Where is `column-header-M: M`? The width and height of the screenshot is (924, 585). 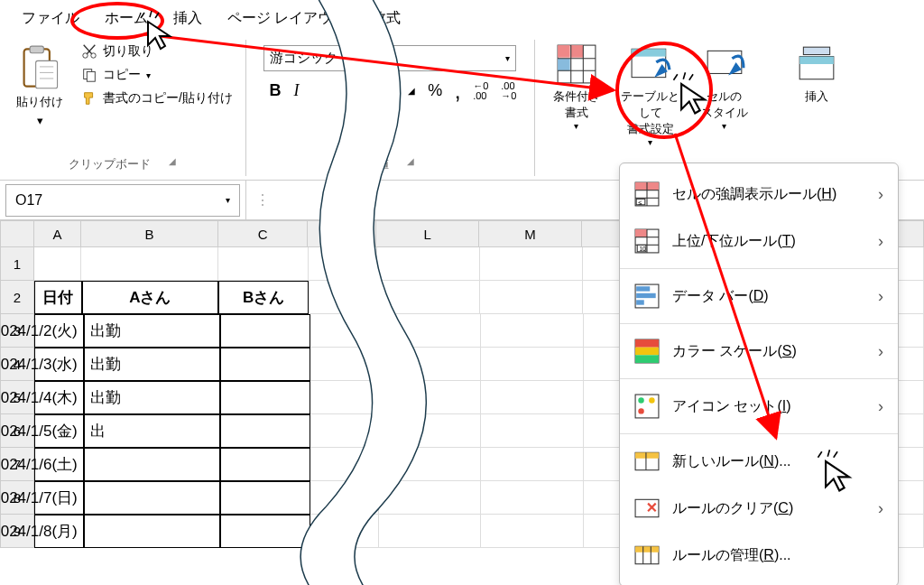 column-header-M: M is located at coordinates (531, 234).